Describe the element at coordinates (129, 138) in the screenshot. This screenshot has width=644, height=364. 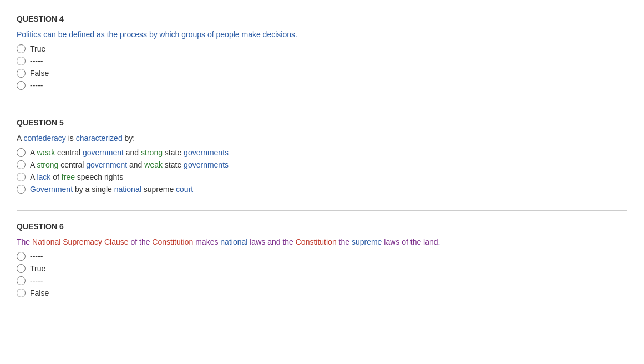
I see `q5-text-e: by:` at that location.